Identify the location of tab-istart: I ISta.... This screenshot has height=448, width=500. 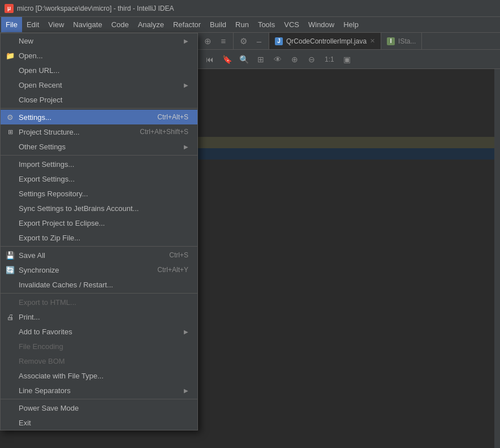
(402, 41).